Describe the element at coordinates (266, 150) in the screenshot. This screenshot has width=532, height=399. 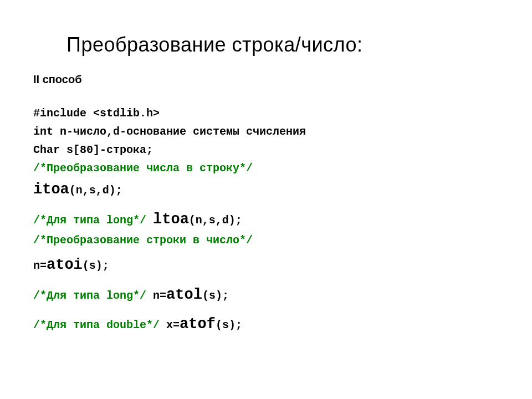
I see `code-vars2: Char s[80]-строка;` at that location.